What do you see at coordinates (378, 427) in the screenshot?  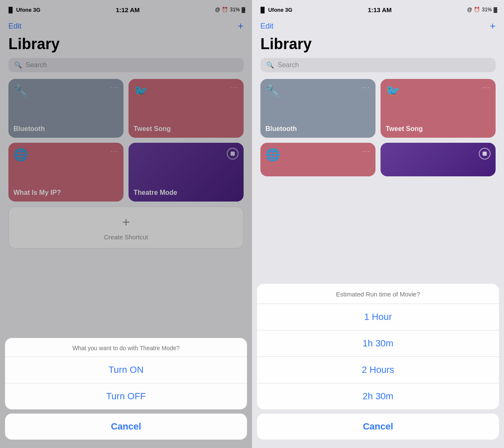 I see `right-cancel-button: Cancel` at bounding box center [378, 427].